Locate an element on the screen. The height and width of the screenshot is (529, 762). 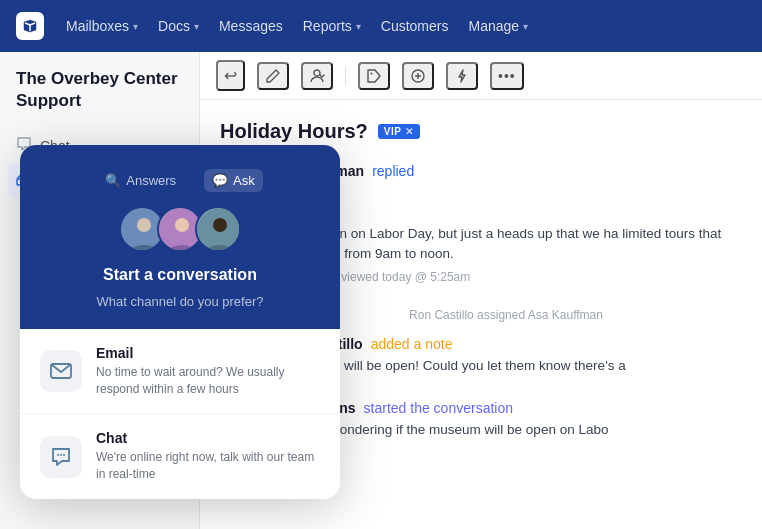
content-toolbar: ↩ is located at coordinates (481, 76).